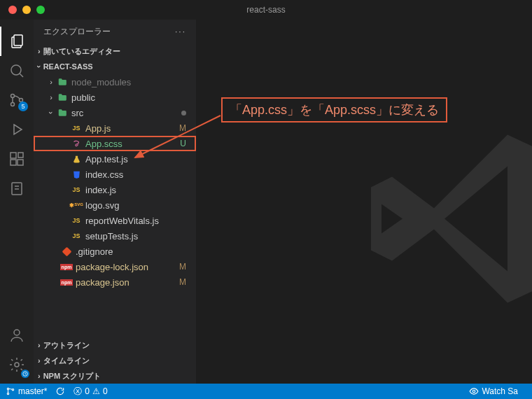  I want to click on watch-sass-status: Watch Sa, so click(493, 391).